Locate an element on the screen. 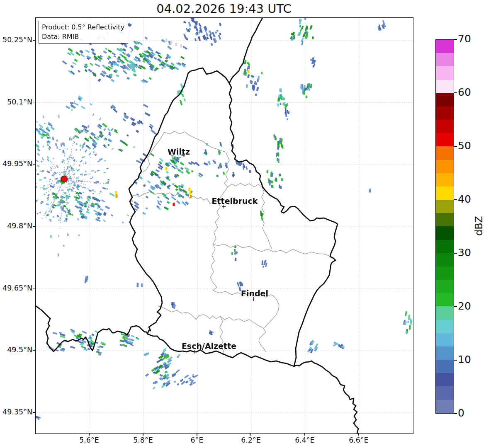  x-tick-label: 6.2°E is located at coordinates (251, 440).